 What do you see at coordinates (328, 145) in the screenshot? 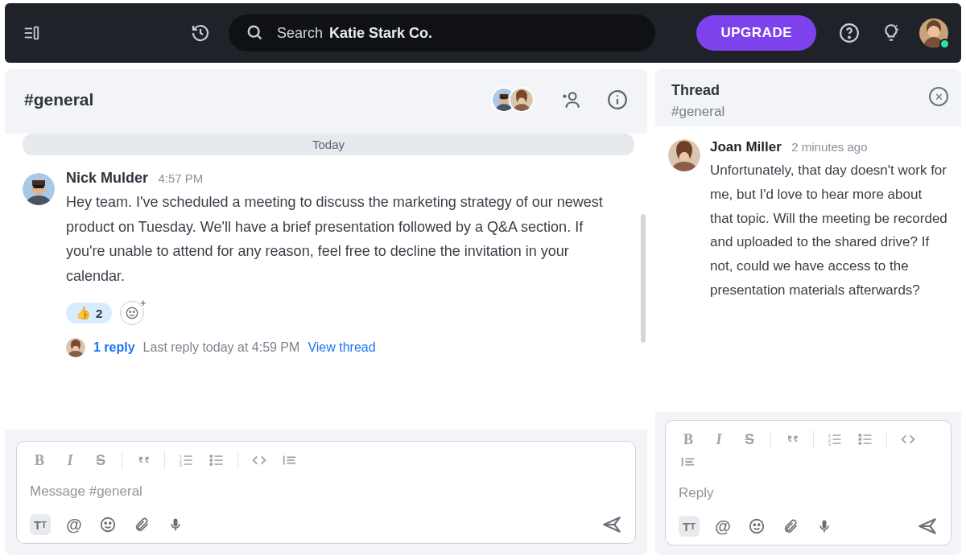
I see `date-divider: Today` at bounding box center [328, 145].